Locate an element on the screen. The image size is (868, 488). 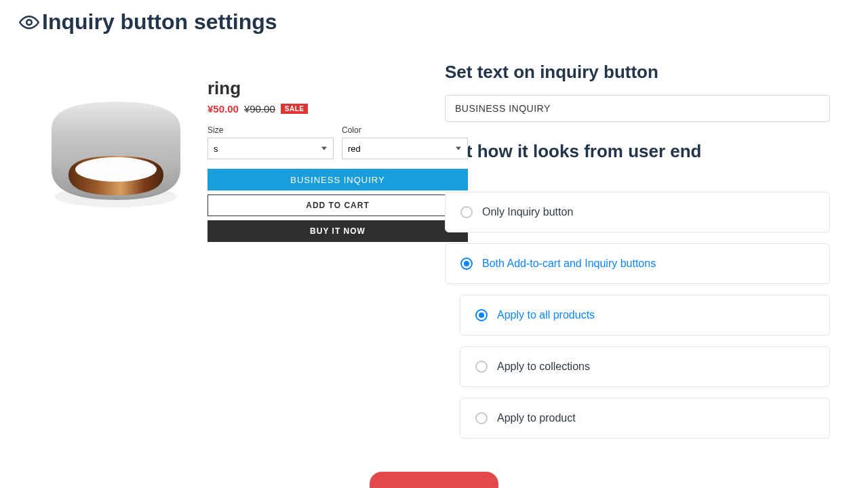
color-select is located at coordinates (405, 148).